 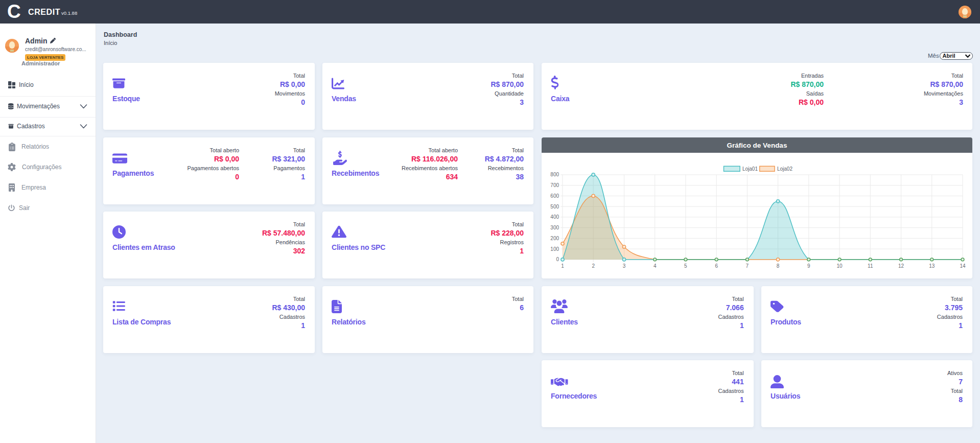 I want to click on svg-text: 0, so click(x=557, y=260).